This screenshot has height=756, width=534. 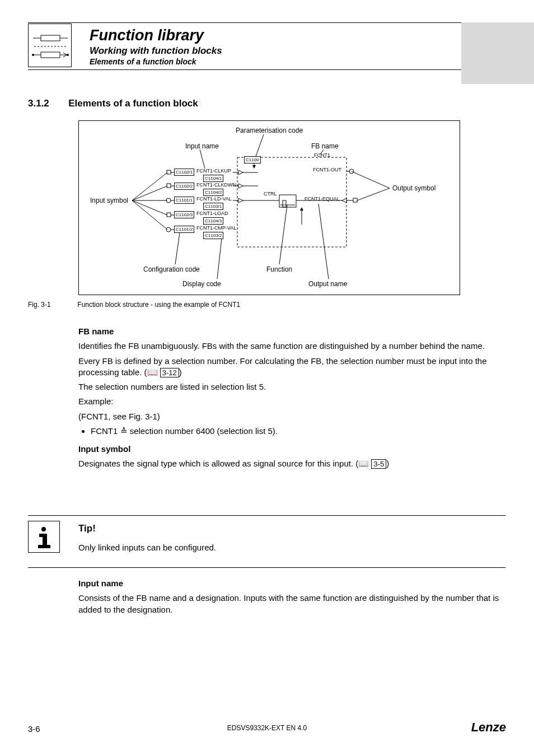 I want to click on cfg-2: C1101/1, so click(x=184, y=200).